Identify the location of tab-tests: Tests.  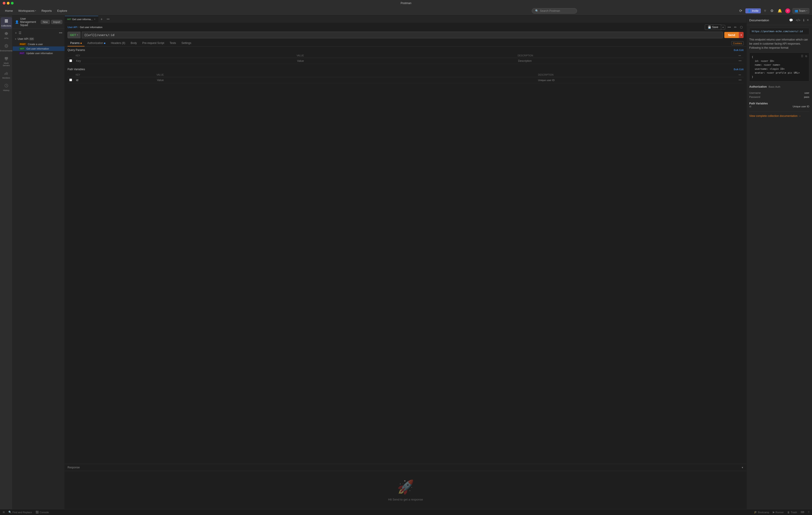
(173, 43).